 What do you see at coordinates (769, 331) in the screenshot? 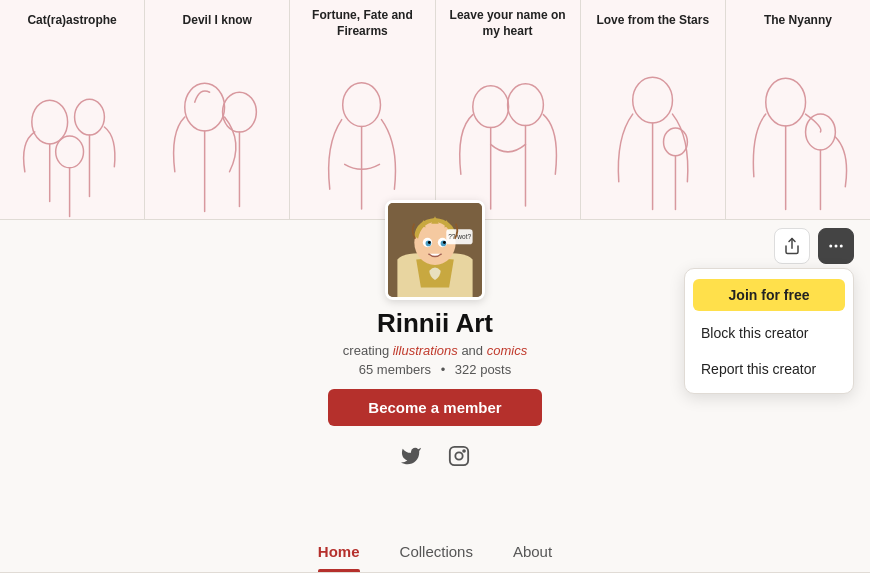
I see `dropdown-menu: Join for free Block this creator Report …` at bounding box center [769, 331].